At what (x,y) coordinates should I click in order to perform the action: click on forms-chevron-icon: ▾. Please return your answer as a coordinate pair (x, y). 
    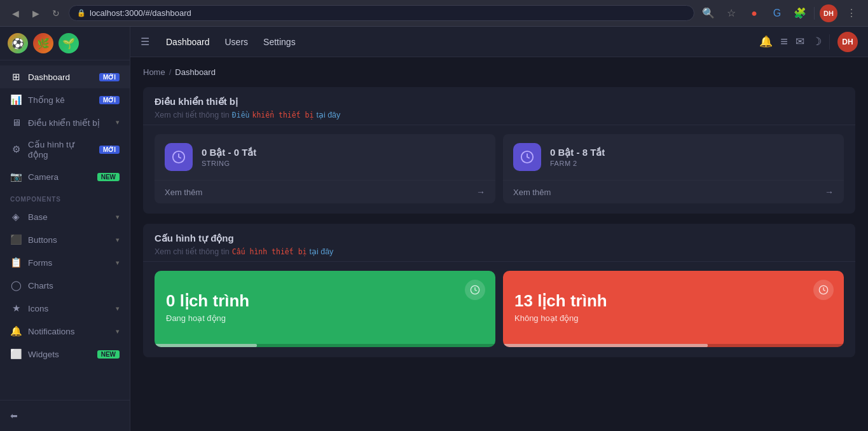
    Looking at the image, I should click on (118, 263).